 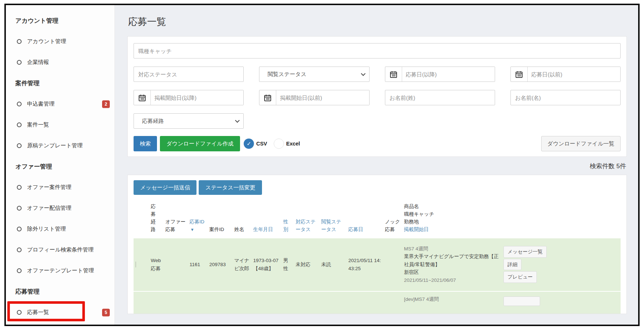 What do you see at coordinates (60, 42) in the screenshot?
I see `sidebar-item-account-management: アカウント管理` at bounding box center [60, 42].